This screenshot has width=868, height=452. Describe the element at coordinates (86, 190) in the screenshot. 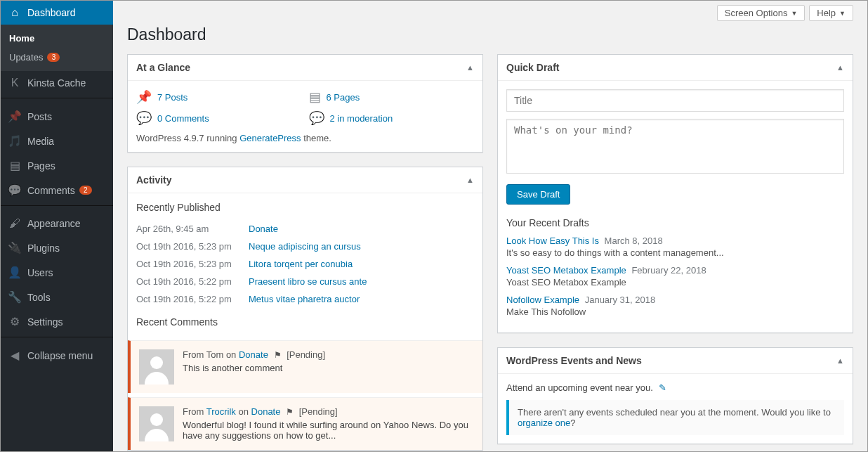

I see `comments-badge: 2` at that location.